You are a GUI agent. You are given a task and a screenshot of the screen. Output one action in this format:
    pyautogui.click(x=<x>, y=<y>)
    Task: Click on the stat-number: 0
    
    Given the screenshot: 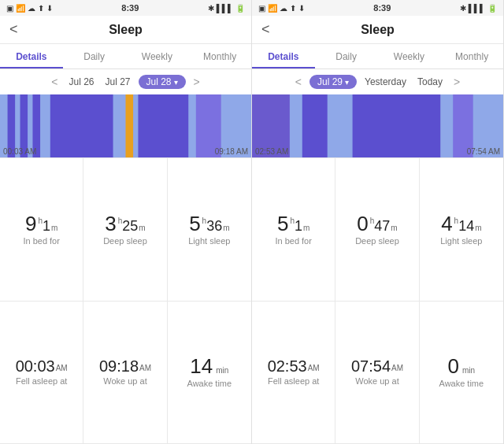 What is the action you would take?
    pyautogui.click(x=454, y=366)
    